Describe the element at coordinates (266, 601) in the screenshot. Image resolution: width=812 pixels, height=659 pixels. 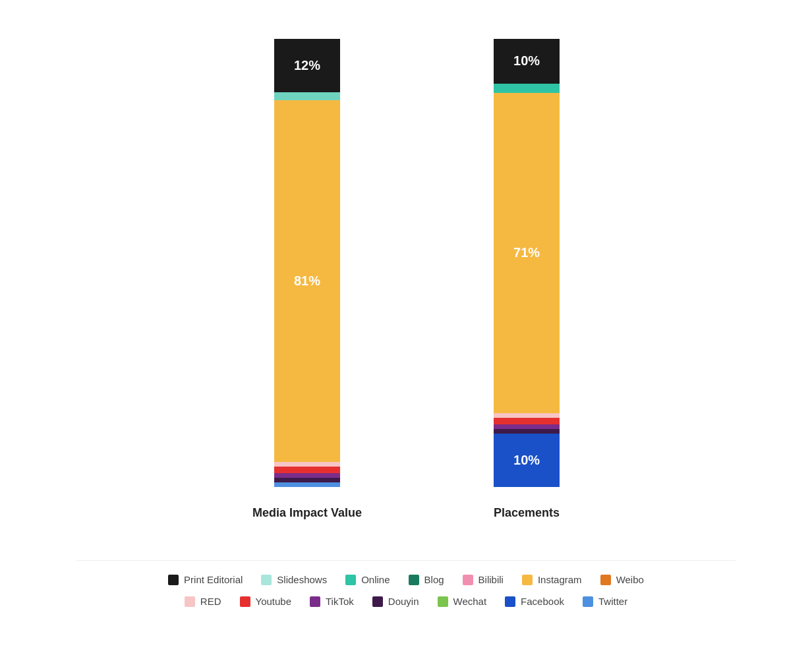
I see `legend-item-youtube: Youtube` at that location.